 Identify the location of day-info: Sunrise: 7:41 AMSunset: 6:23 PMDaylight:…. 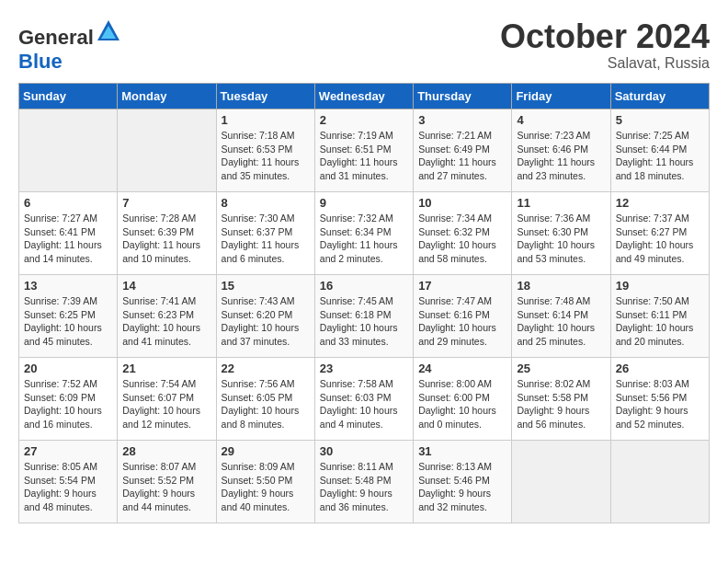
(166, 322).